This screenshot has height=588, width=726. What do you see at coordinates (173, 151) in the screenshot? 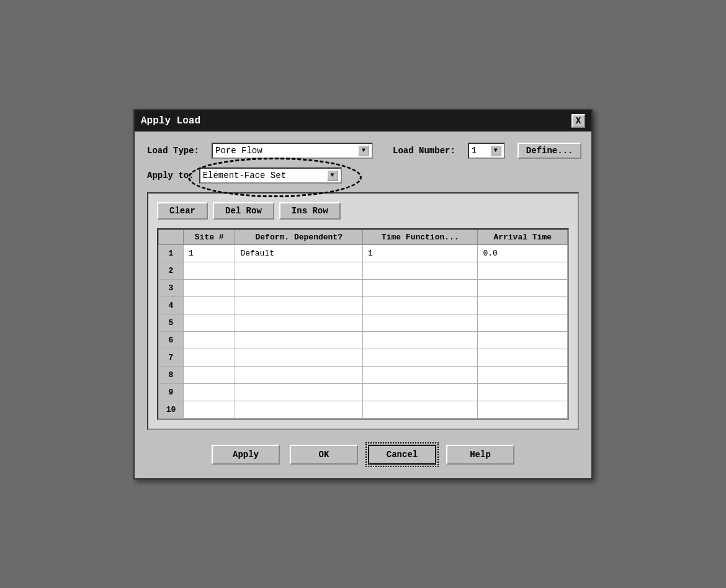
I see `load-type-label: Load Type:` at bounding box center [173, 151].